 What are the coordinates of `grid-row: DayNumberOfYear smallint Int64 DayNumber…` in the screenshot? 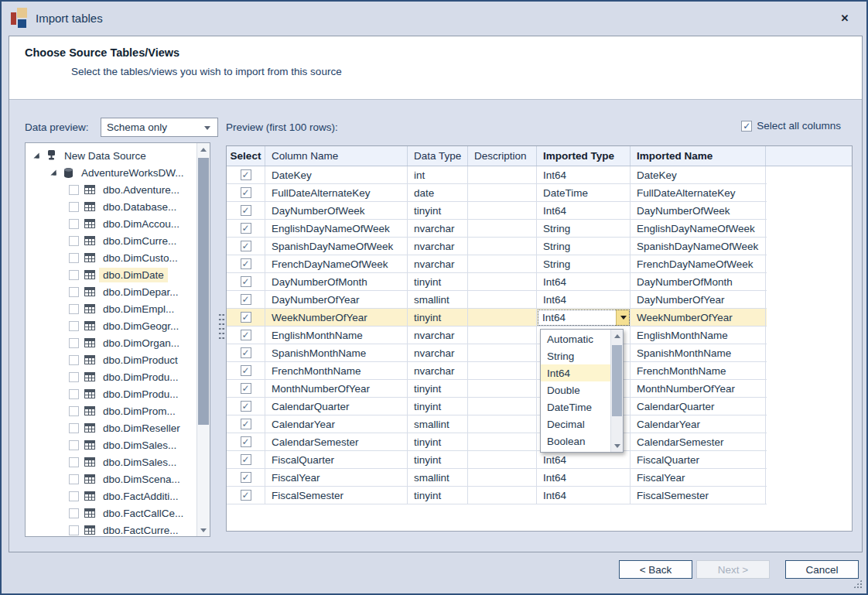 It's located at (497, 300).